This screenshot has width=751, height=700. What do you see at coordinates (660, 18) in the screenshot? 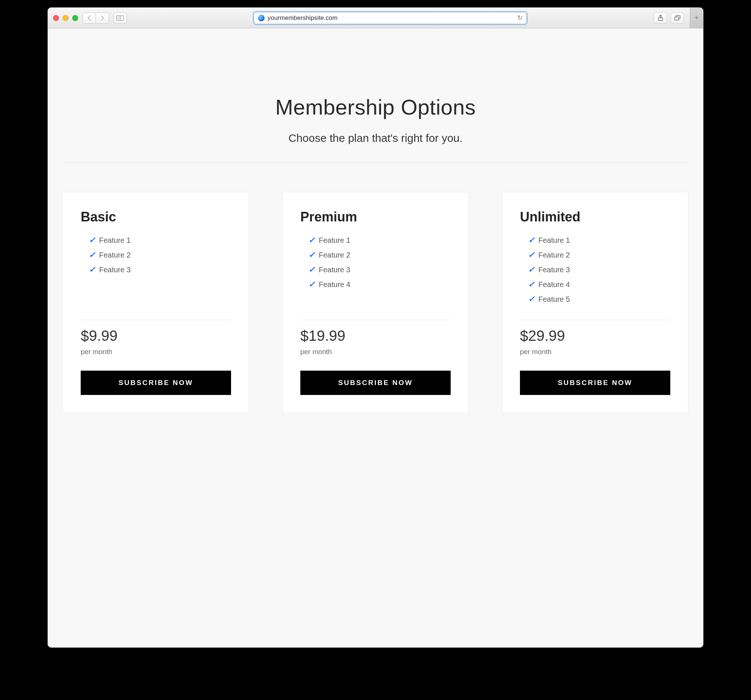
I see `share-button` at bounding box center [660, 18].